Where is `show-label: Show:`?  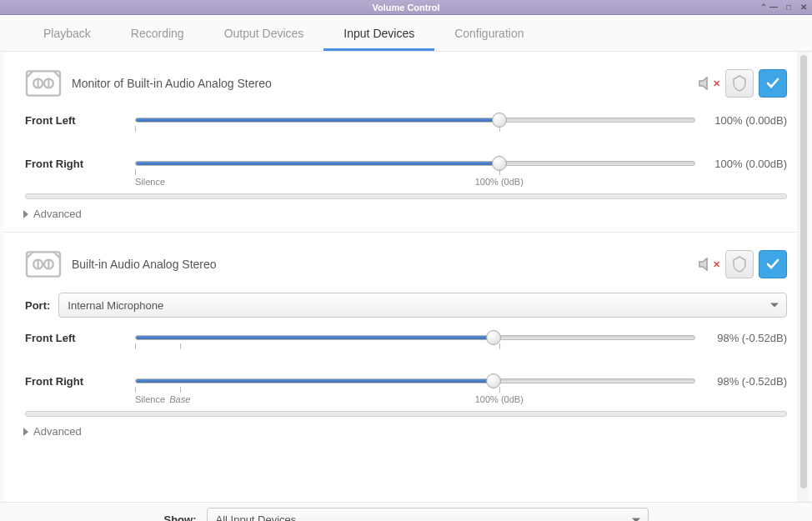 show-label: Show: is located at coordinates (180, 517).